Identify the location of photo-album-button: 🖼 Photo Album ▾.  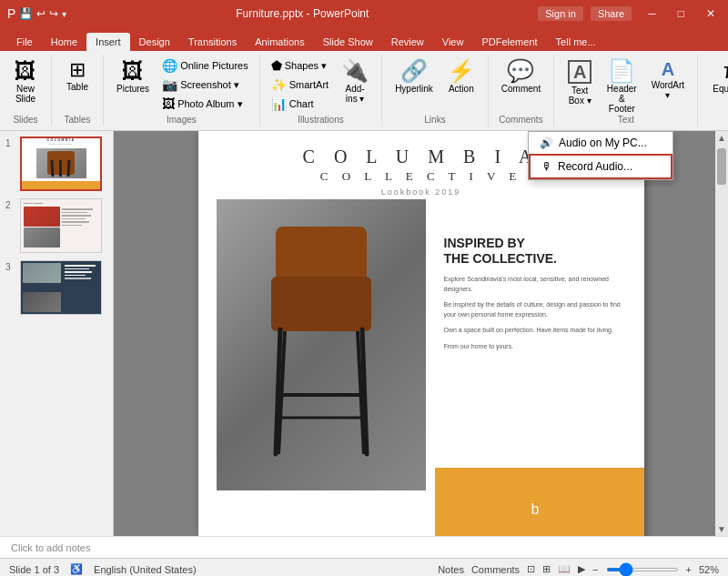
(206, 104).